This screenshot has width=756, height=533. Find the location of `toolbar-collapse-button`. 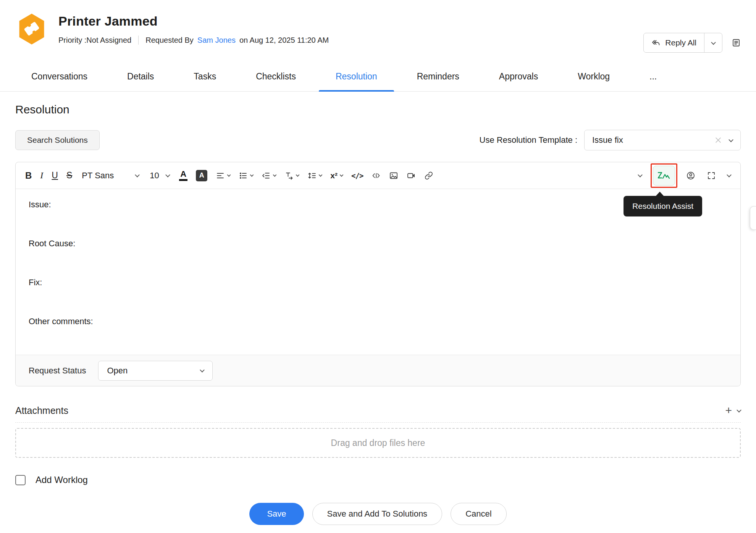

toolbar-collapse-button is located at coordinates (729, 176).